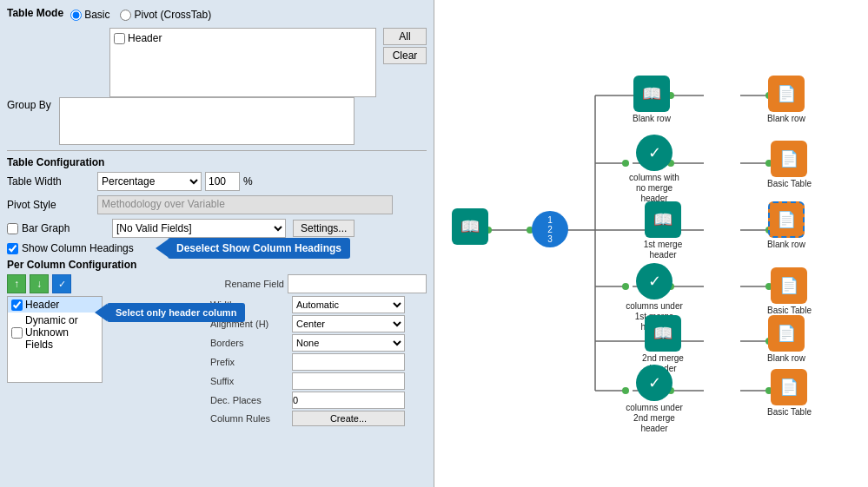 The height and width of the screenshot is (487, 868). I want to click on suffix-label: Suffix, so click(249, 381).